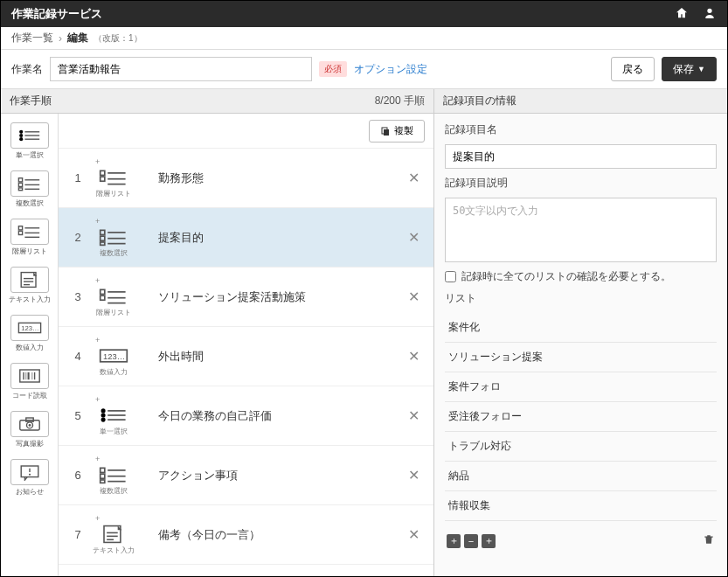  What do you see at coordinates (30, 334) in the screenshot?
I see `palette-item-number: 123…数値入力` at bounding box center [30, 334].